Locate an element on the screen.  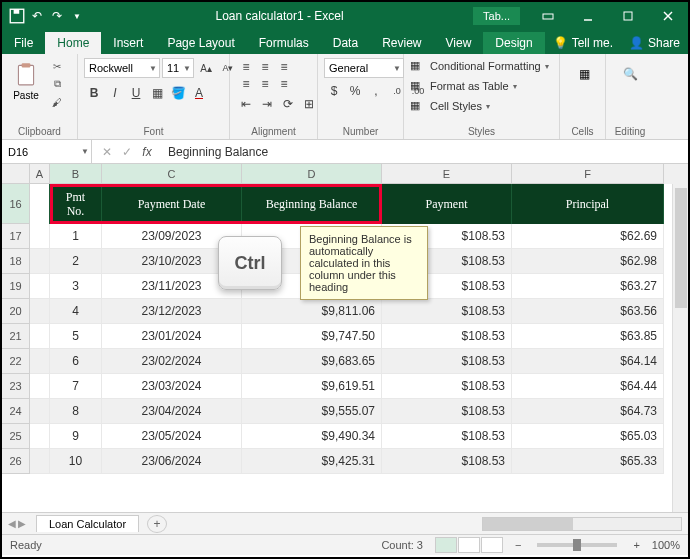
cell-beginning-balance: $9,425.31 is located at coordinates (312, 462).